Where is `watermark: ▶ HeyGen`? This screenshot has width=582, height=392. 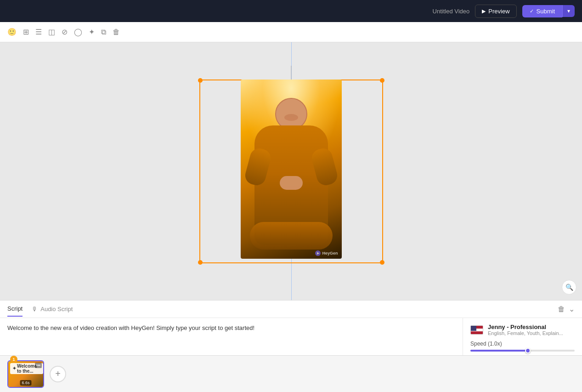 watermark: ▶ HeyGen is located at coordinates (326, 253).